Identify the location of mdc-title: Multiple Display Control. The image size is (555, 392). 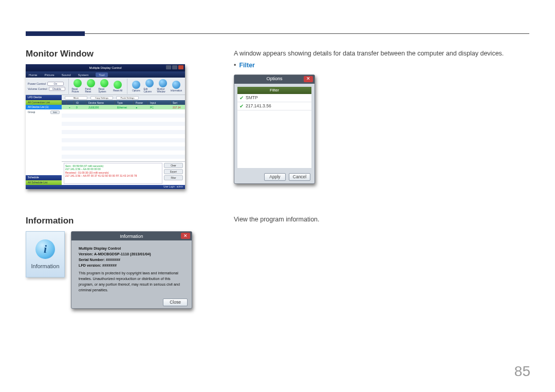
(105, 68).